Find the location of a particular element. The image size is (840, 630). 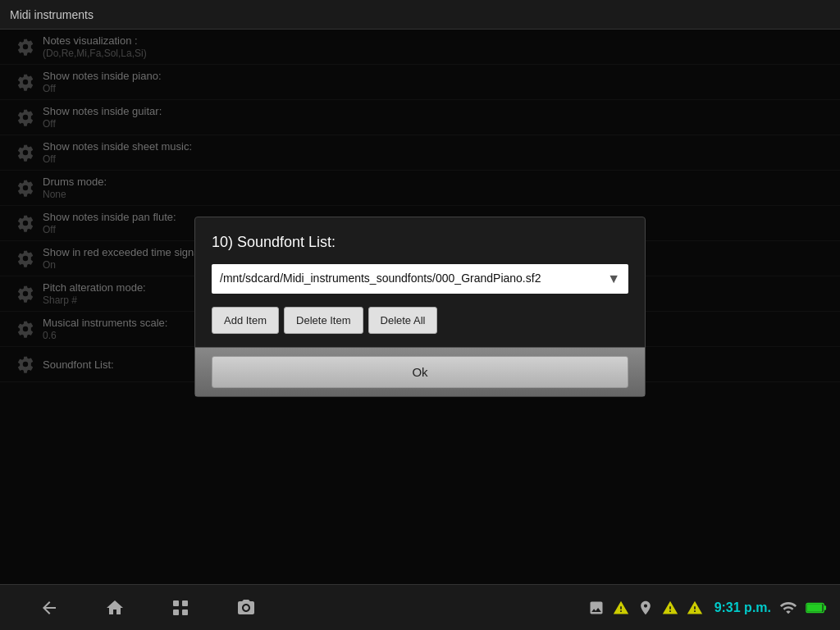

ok-area: Ok is located at coordinates (420, 372).